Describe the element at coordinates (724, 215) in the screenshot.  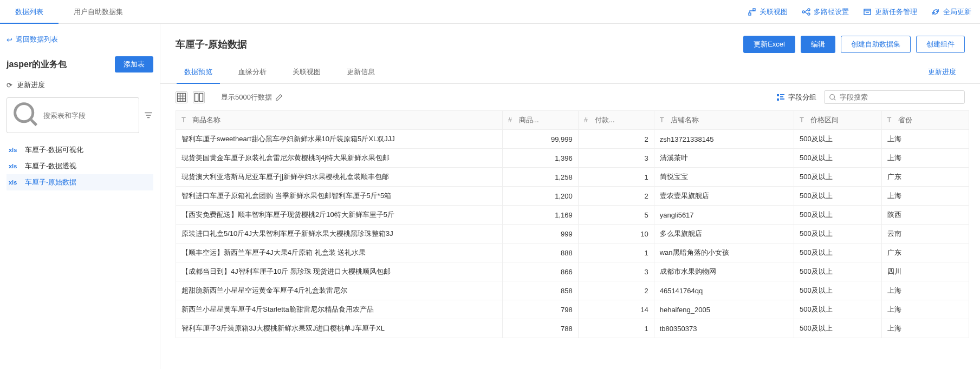
I see `cell: yangli5617` at that location.